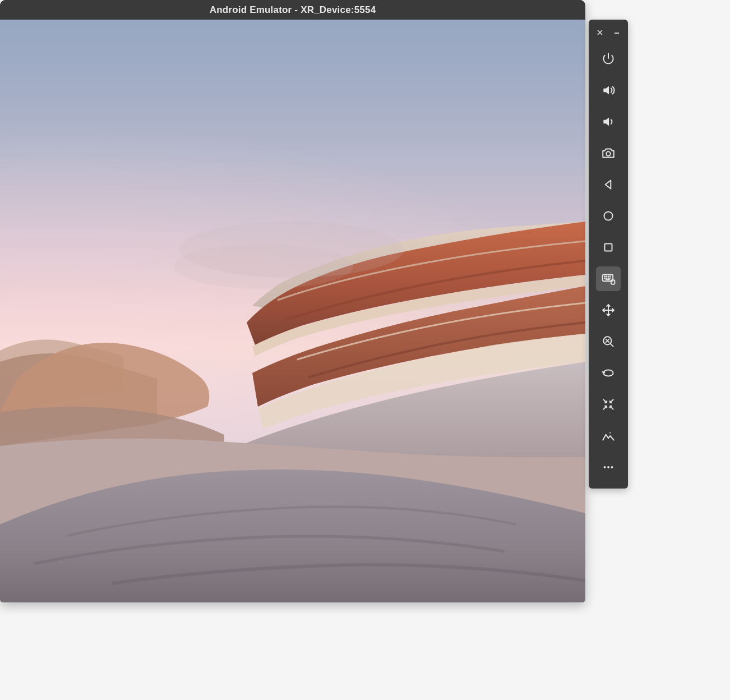 This screenshot has width=730, height=700. Describe the element at coordinates (608, 467) in the screenshot. I see `more-button` at that location.